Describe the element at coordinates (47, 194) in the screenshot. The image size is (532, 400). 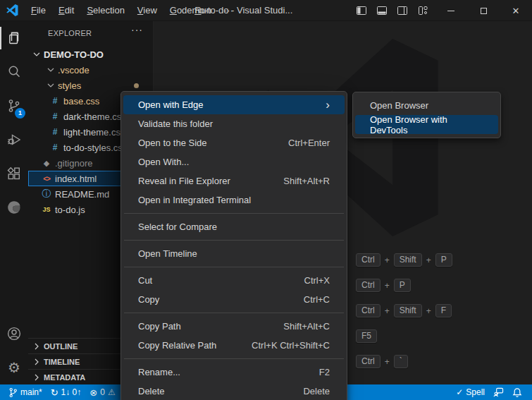
I see `markdown-file-icon: ⓘ` at that location.